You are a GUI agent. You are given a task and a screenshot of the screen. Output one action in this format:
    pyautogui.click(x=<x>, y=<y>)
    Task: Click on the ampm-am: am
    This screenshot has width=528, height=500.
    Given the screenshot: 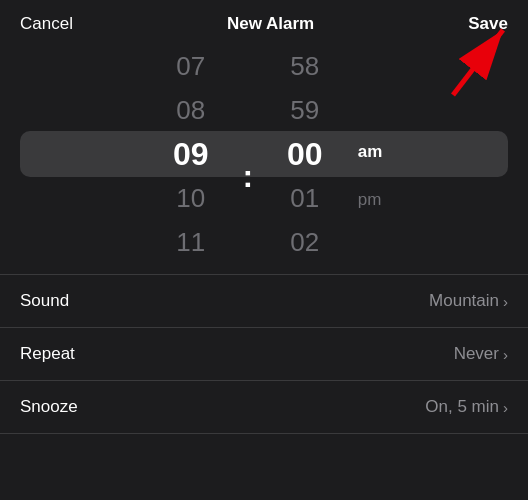 What is the action you would take?
    pyautogui.click(x=370, y=152)
    